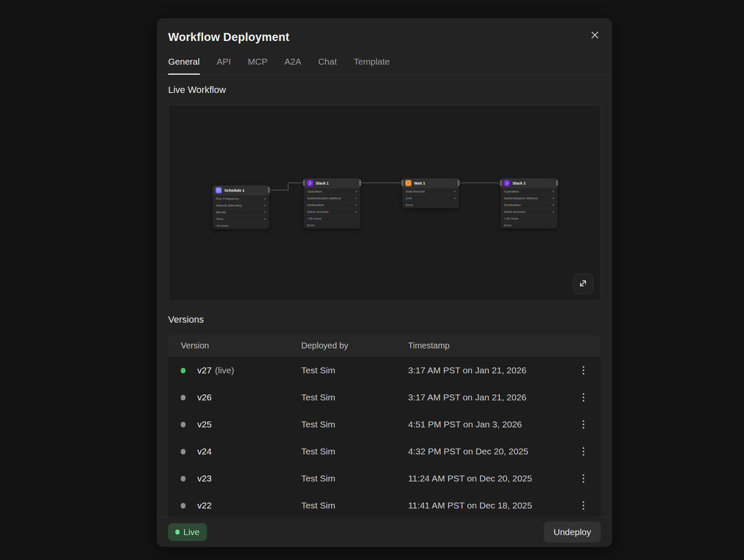 The width and height of the screenshot is (744, 560). What do you see at coordinates (241, 198) in the screenshot?
I see `node-field: Run Frequency` at bounding box center [241, 198].